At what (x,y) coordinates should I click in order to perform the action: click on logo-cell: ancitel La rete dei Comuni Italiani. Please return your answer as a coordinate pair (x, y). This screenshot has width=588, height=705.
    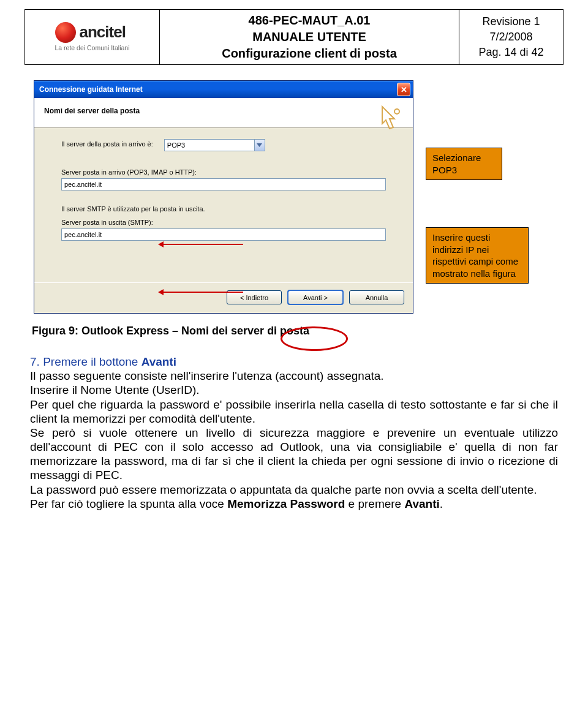
    Looking at the image, I should click on (92, 37).